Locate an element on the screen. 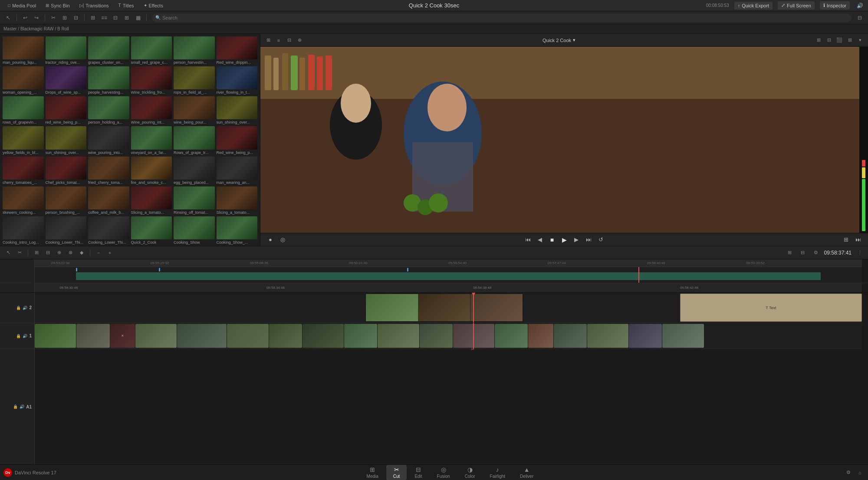 The height and width of the screenshot is (480, 868). media-item: Drops_of_wine_sp... is located at coordinates (66, 81).